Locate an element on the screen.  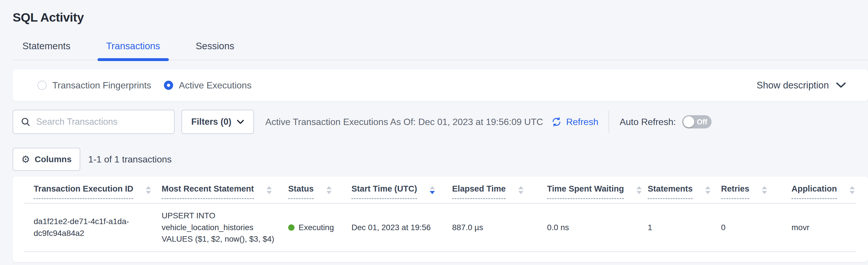
tab-statements: Statements is located at coordinates (46, 50).